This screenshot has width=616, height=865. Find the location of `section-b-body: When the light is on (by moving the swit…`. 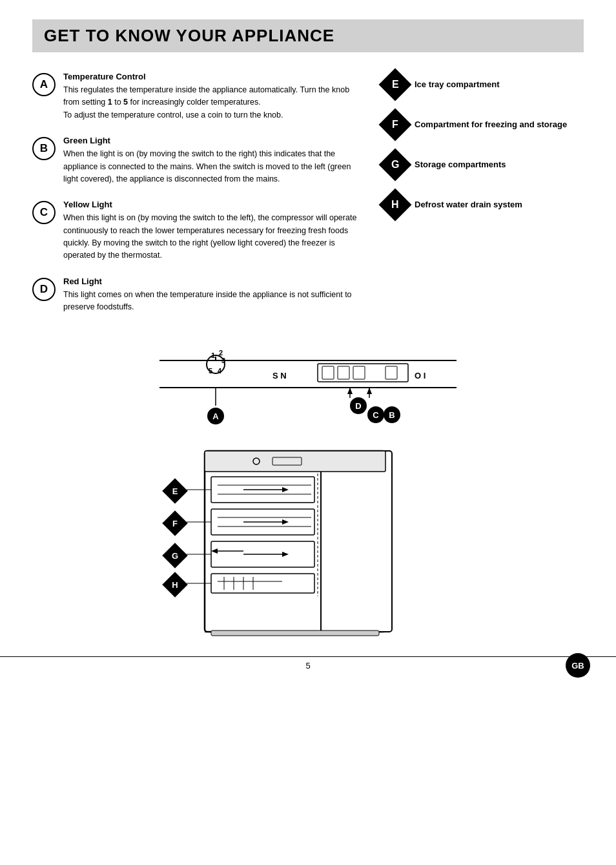

section-b-body: When the light is on (by moving the swit… is located at coordinates (214, 167).